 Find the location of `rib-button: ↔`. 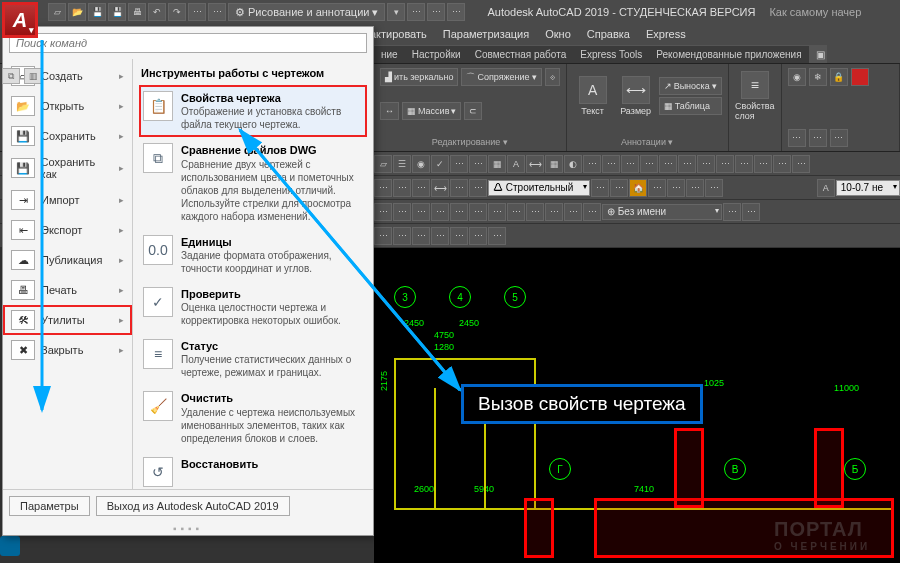

rib-button: ↔ is located at coordinates (390, 111).